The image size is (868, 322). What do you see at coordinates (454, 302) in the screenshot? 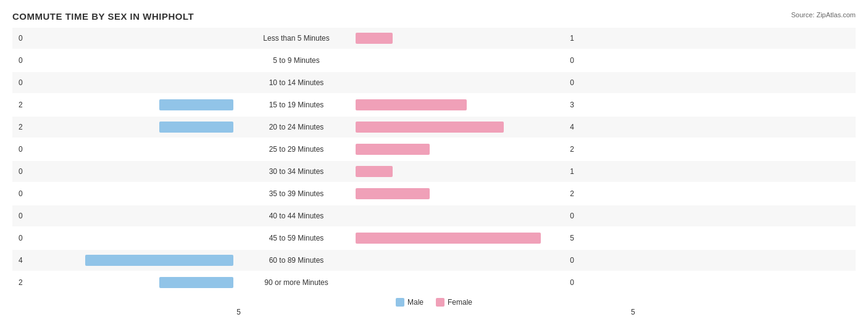
I see `legend-female: Female` at bounding box center [454, 302].